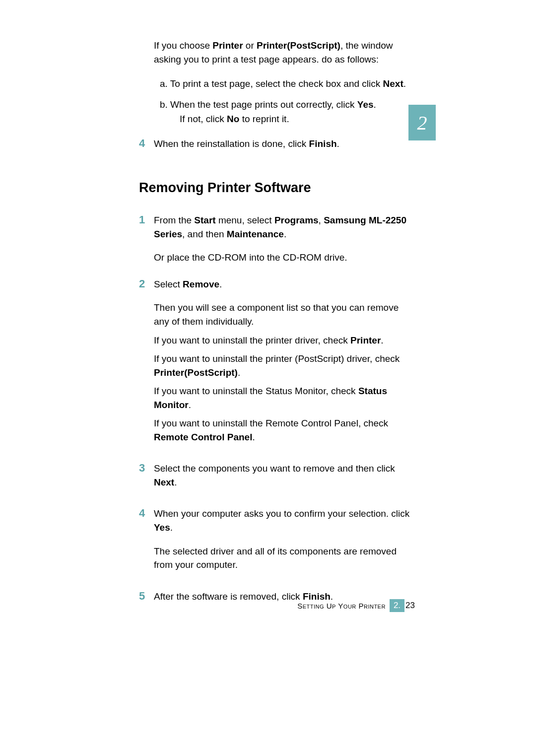  What do you see at coordinates (283, 144) in the screenshot?
I see `step-text: When the reinstallation is done, click F…` at bounding box center [283, 144].